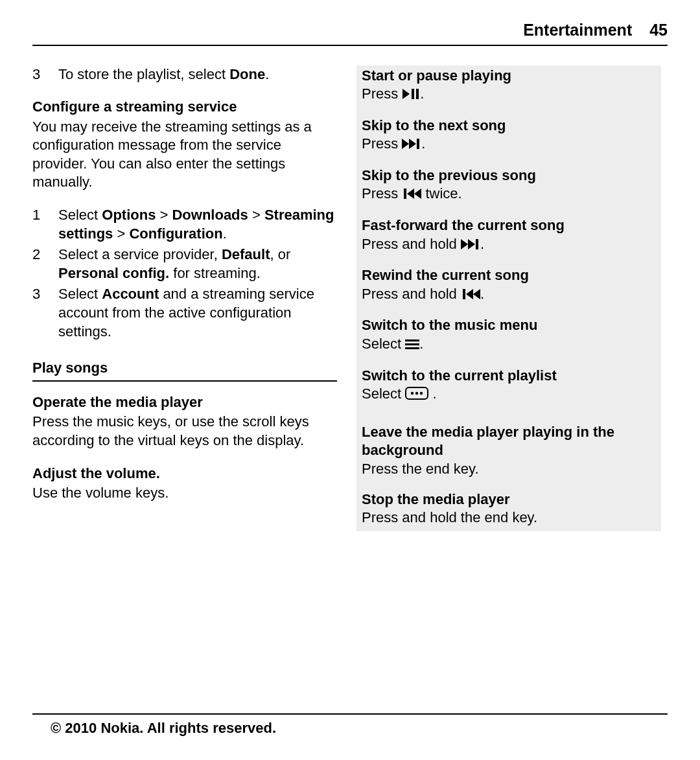 Image resolution: width=700 pixels, height=760 pixels. I want to click on step-text: Select Account and a streaming service a…, so click(198, 313).